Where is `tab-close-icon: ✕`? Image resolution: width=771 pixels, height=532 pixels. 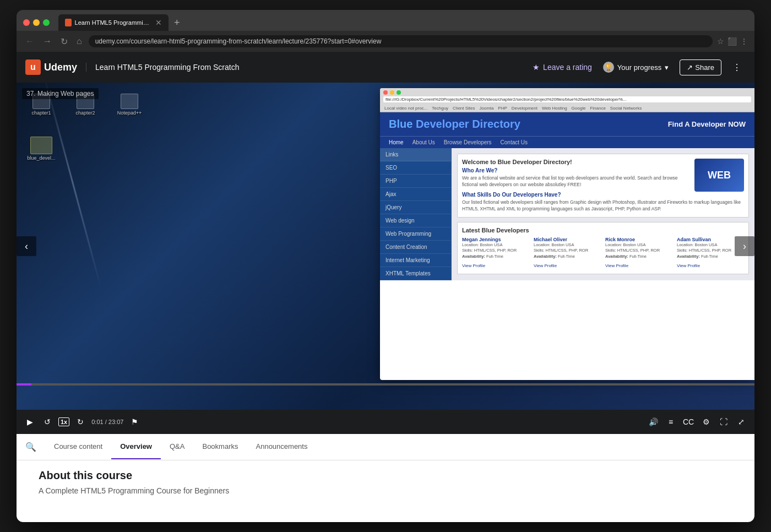 tab-close-icon: ✕ is located at coordinates (159, 23).